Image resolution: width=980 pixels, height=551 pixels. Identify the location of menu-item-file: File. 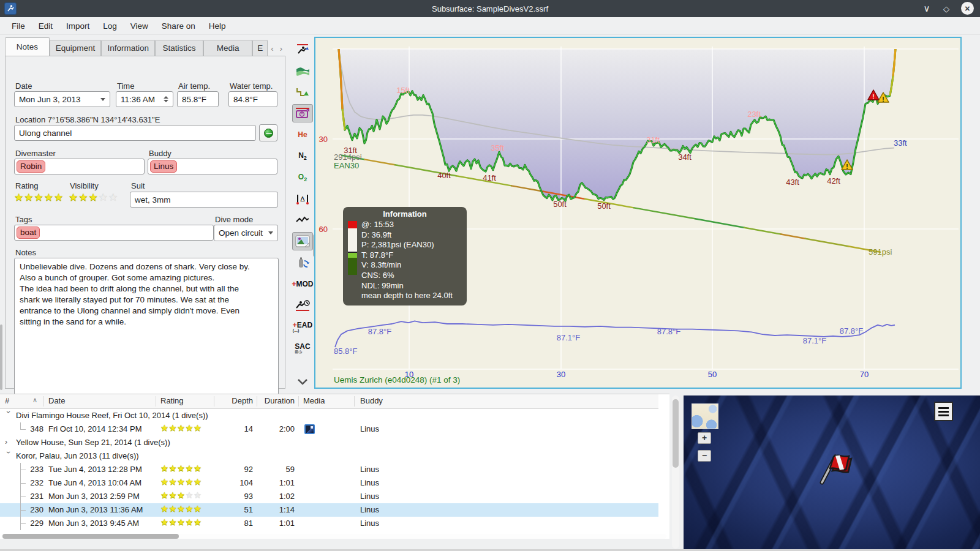
(18, 26).